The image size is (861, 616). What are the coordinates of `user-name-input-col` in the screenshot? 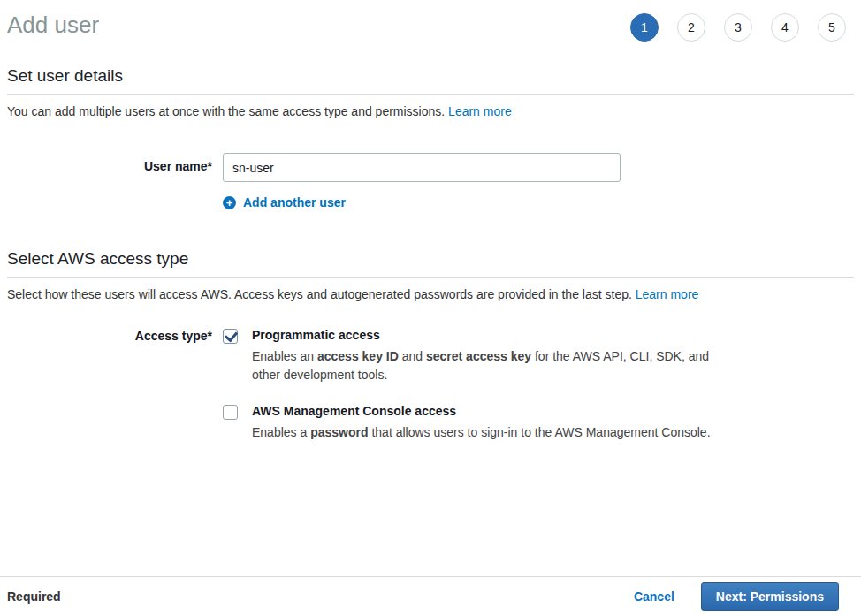 It's located at (422, 168).